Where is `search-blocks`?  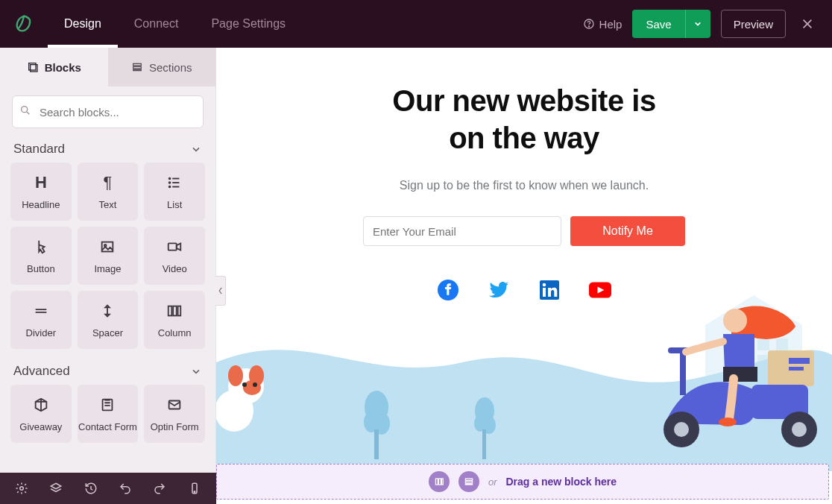
search-blocks is located at coordinates (107, 112).